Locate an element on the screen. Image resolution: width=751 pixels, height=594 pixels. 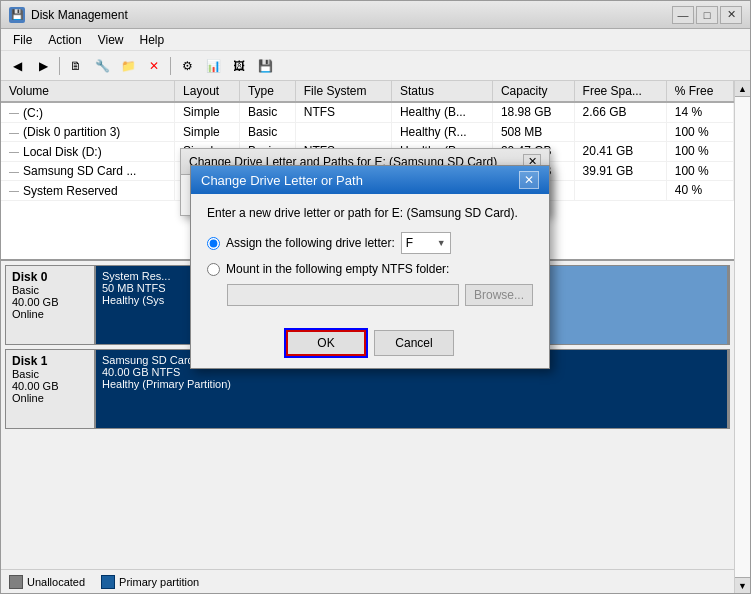
cell-volume: — System Reserved is located at coordinates (88, 191).